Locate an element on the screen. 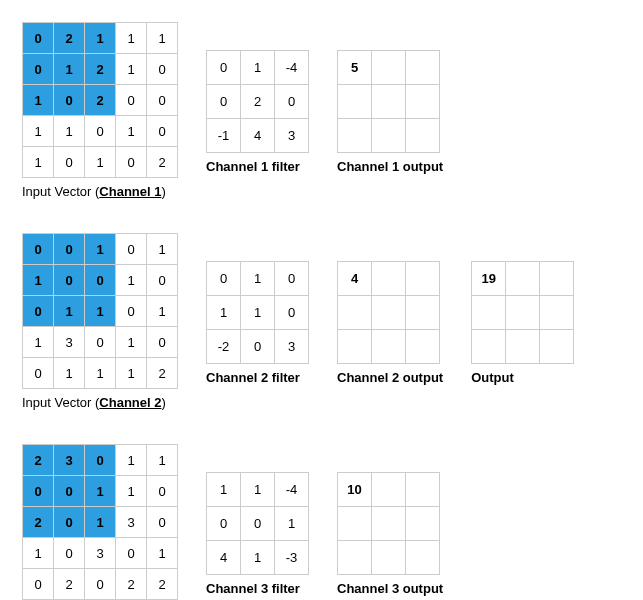  filter-caption: Channel 2 filter is located at coordinates (253, 378).